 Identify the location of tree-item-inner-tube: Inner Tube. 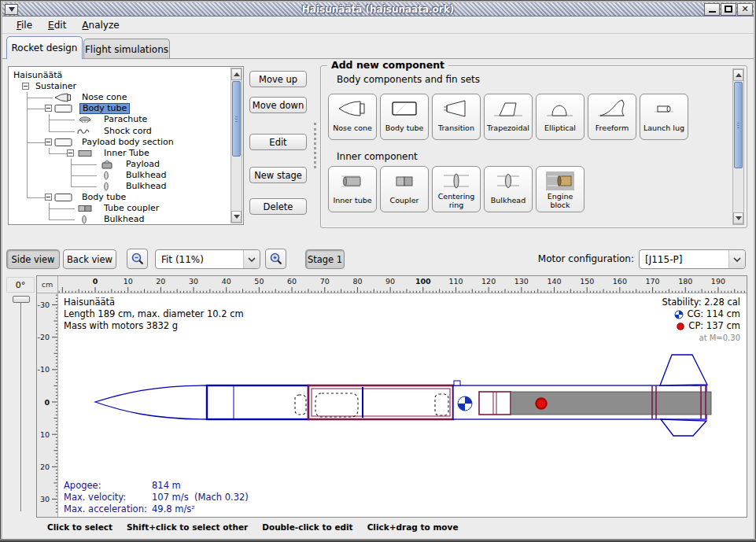
(120, 153).